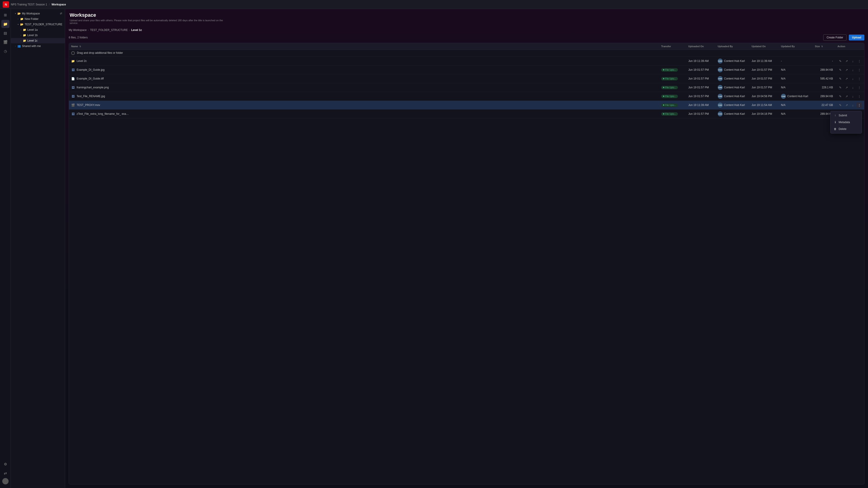 The width and height of the screenshot is (868, 488). I want to click on cell-name-rename-jpg: 🖼 Test_File_RENAME.jpg, so click(364, 96).